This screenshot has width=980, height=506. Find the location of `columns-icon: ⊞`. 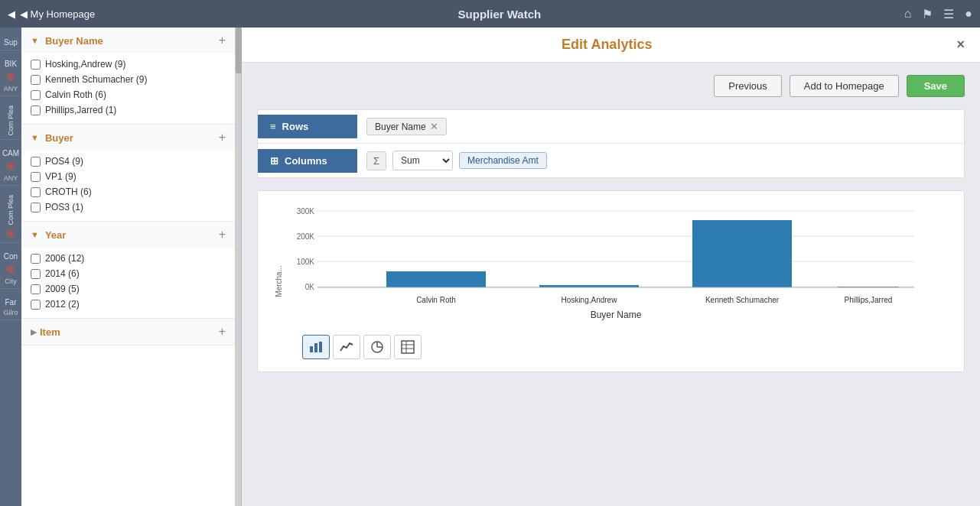

columns-icon: ⊞ is located at coordinates (274, 161).